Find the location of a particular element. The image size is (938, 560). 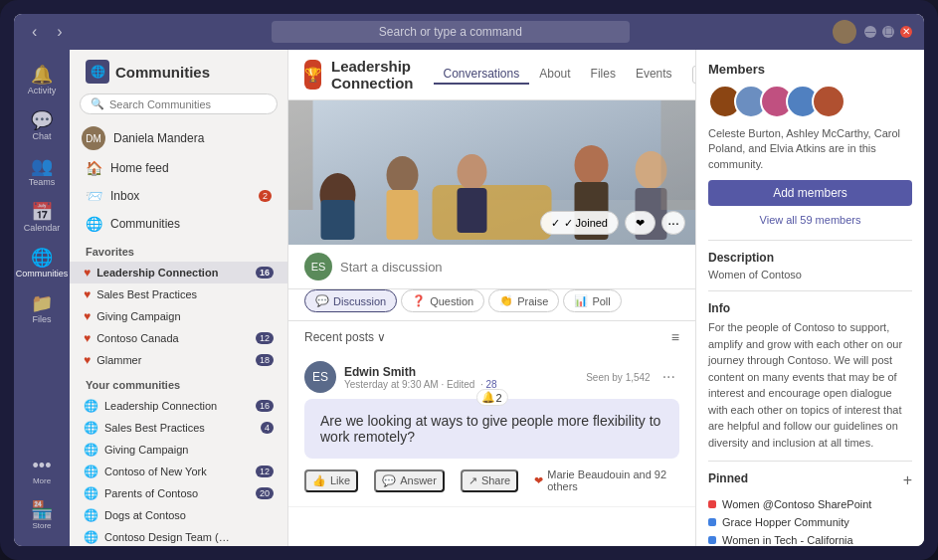

sidebar-nav-inbox: 📨 Inbox 2 is located at coordinates (179, 196).